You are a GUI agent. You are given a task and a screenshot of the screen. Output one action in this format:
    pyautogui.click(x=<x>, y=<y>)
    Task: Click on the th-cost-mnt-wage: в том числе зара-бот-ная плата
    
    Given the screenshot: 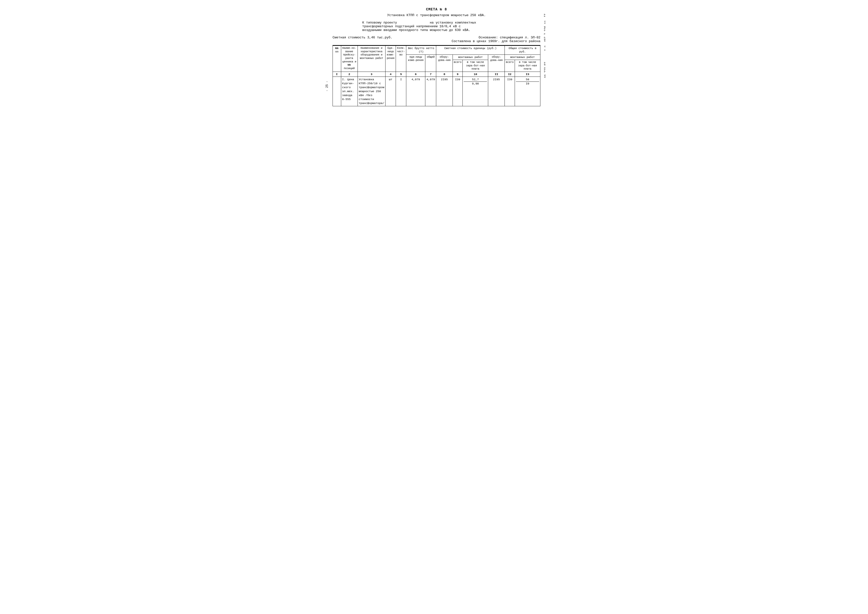 What is the action you would take?
    pyautogui.click(x=476, y=66)
    